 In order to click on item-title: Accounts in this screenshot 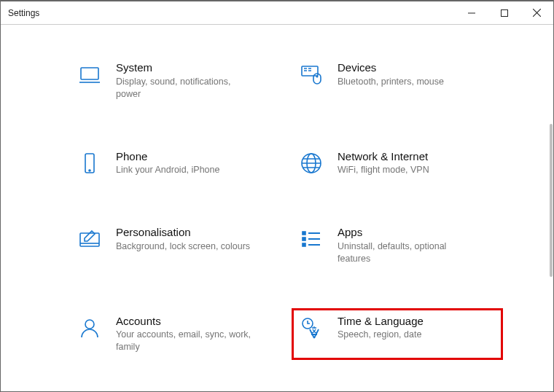, I will do `click(185, 322)`.